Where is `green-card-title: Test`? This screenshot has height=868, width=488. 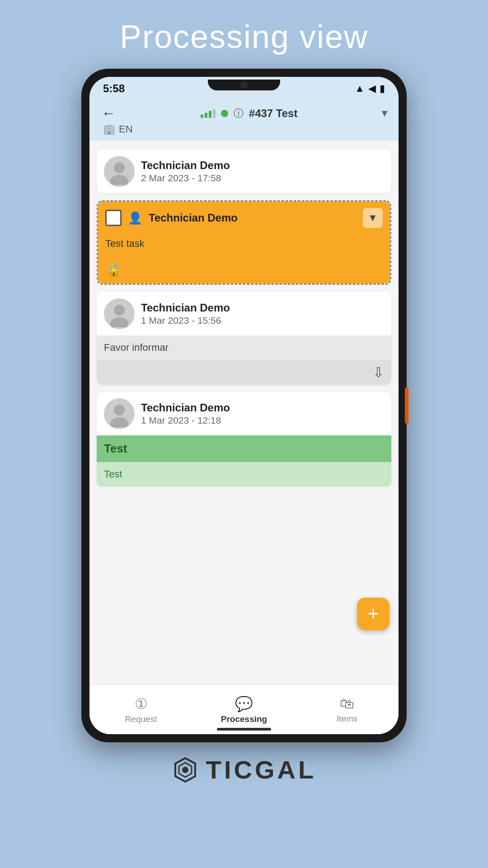 green-card-title: Test is located at coordinates (244, 448).